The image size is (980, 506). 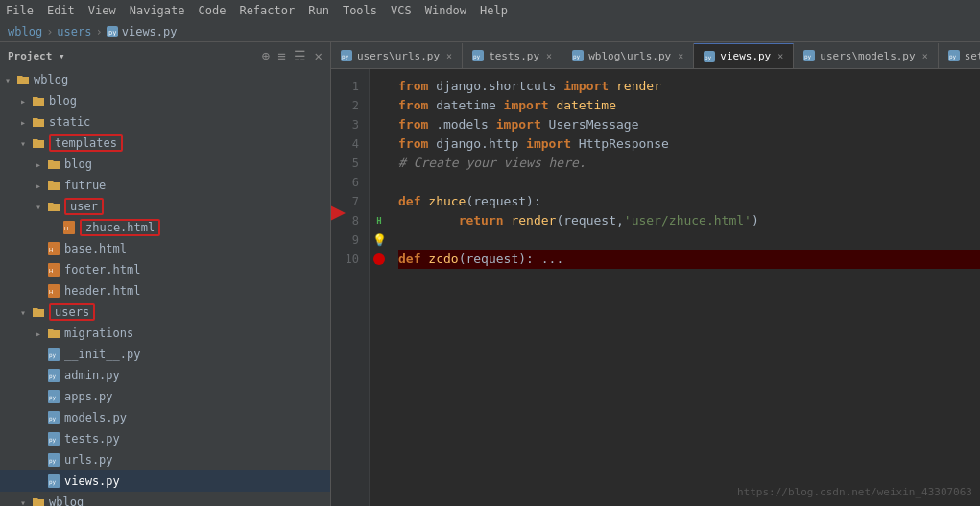 I want to click on sidebar-item-wblog-sub: ▾wblog, so click(x=165, y=499).